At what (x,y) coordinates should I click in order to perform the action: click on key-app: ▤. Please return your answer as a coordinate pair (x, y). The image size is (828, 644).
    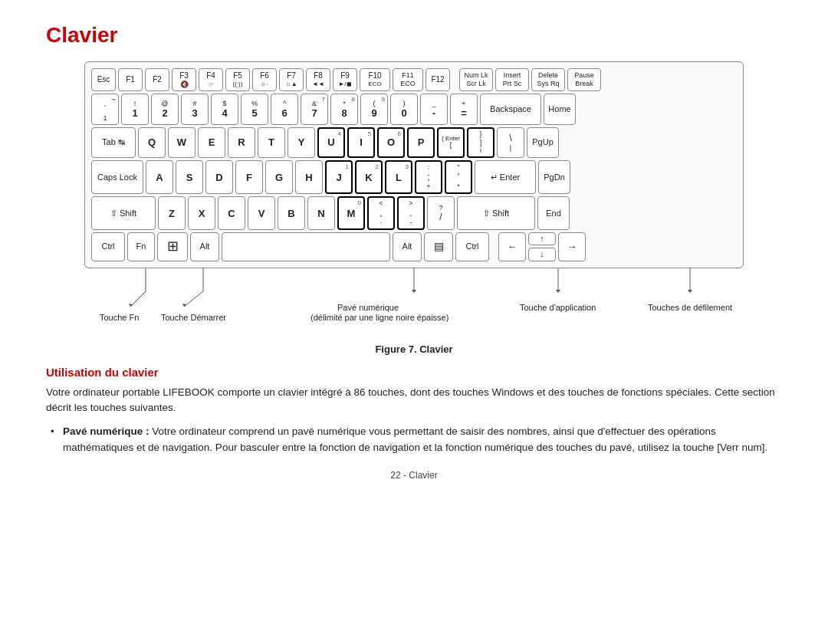
    Looking at the image, I should click on (439, 247).